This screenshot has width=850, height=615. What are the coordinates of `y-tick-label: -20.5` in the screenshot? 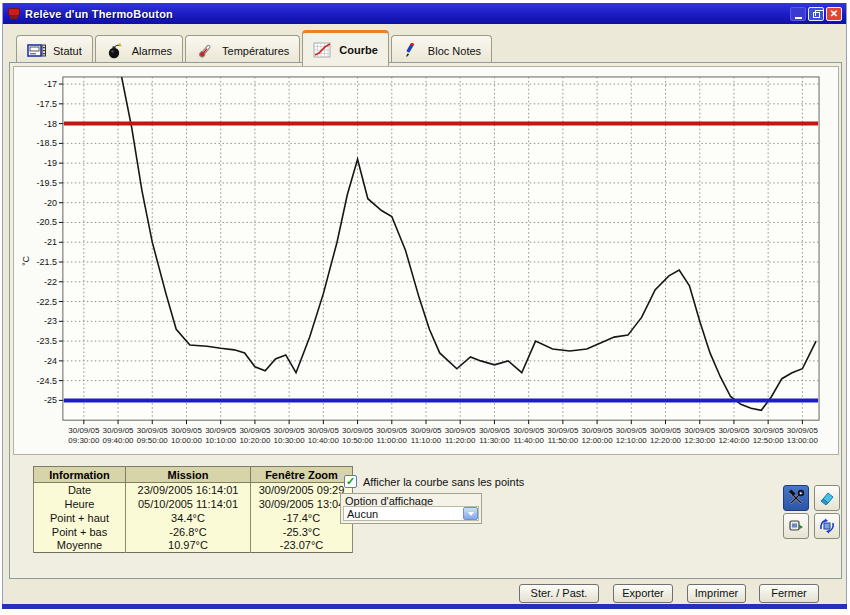 It's located at (46, 222).